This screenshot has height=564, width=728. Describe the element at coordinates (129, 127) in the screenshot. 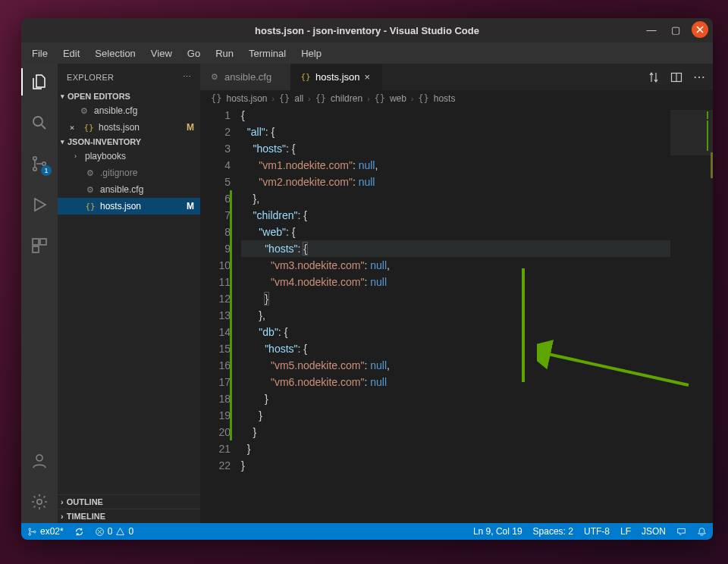

I see `open-editor-hosts-json: × {} hosts.json M` at that location.